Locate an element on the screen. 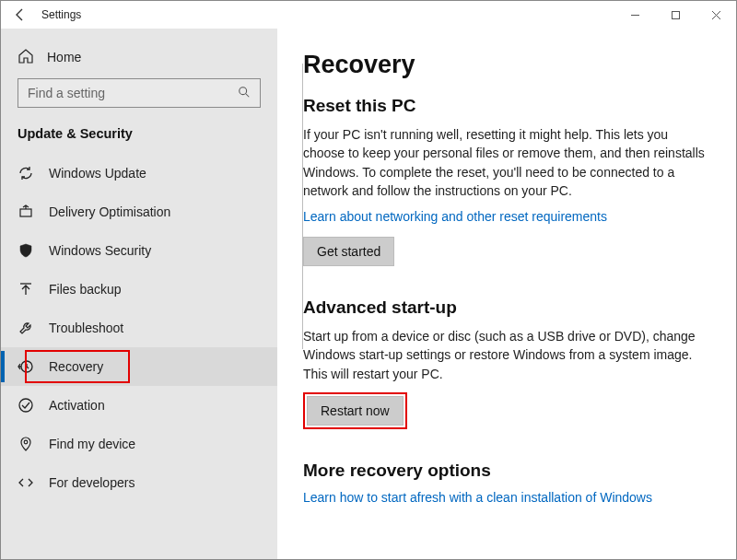  search-input: Find a setting is located at coordinates (139, 93).